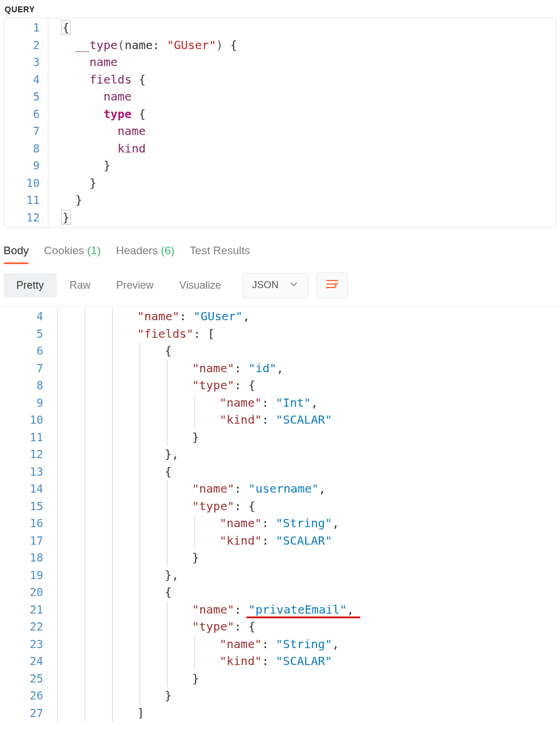  Describe the element at coordinates (168, 250) in the screenshot. I see `tab-headers-count: (6)` at that location.